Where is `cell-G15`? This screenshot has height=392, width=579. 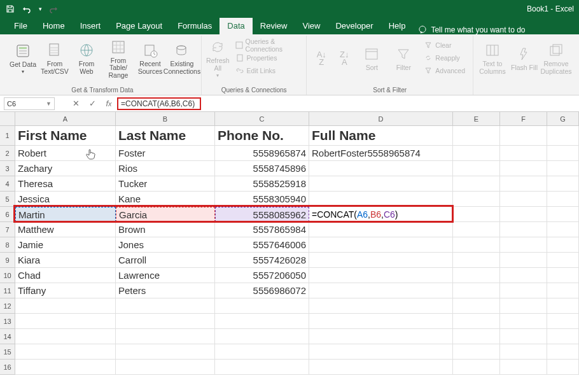
cell-G15 is located at coordinates (563, 352).